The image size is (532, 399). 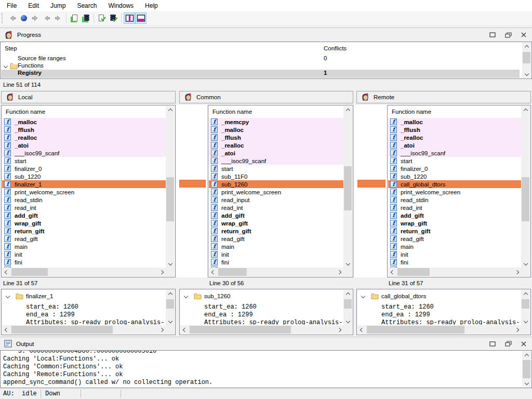 What do you see at coordinates (348, 187) in the screenshot?
I see `common-vertical-scrollbar` at bounding box center [348, 187].